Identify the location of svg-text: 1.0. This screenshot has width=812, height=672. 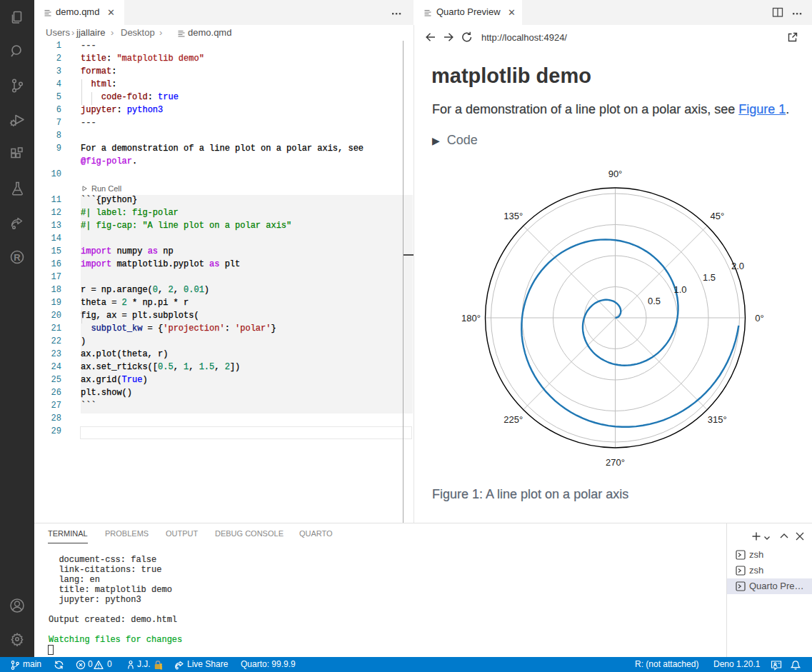
(680, 290).